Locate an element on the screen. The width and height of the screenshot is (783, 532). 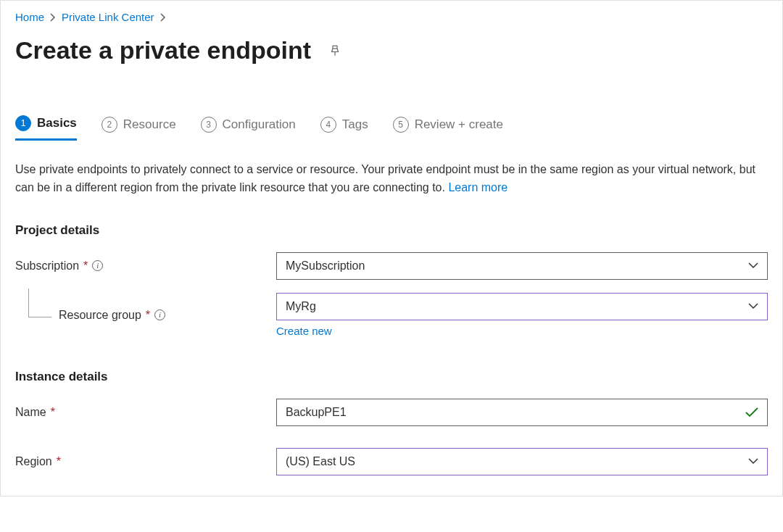
region-label-text: Region is located at coordinates (33, 462).